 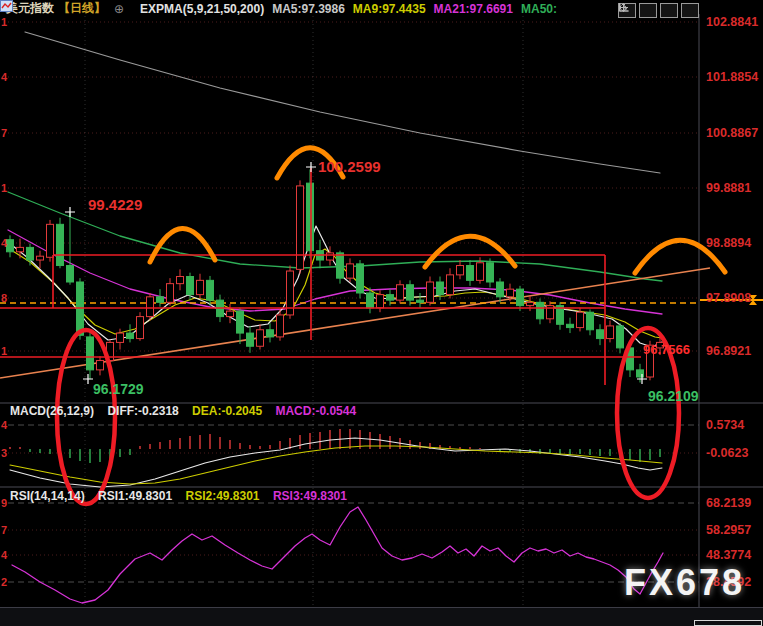 I want to click on chart-toolbar, so click(x=658, y=10).